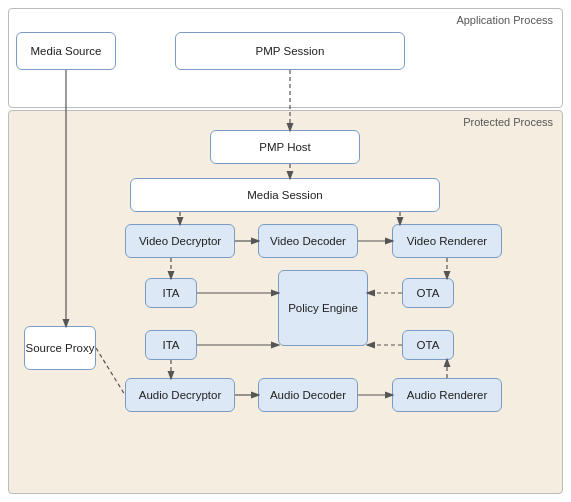 This screenshot has height=502, width=571. I want to click on policy-engine-box: Policy Engine, so click(323, 308).